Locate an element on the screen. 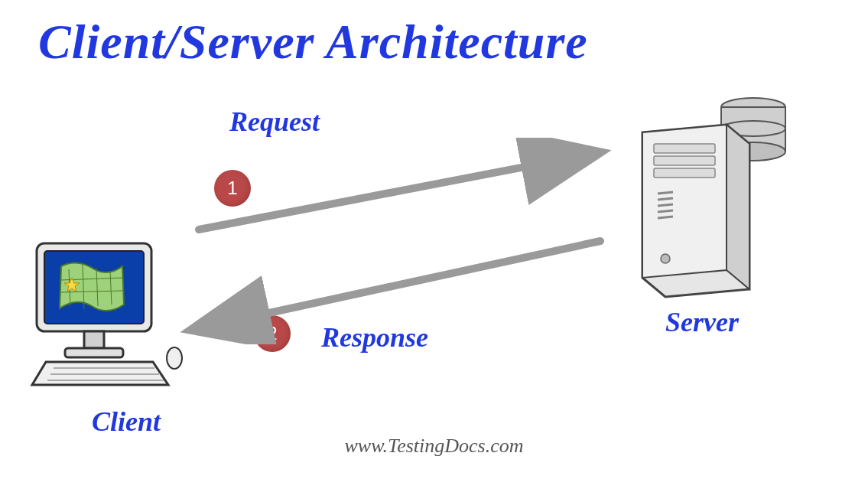 This screenshot has height=479, width=868. server-label: Server is located at coordinates (702, 322).